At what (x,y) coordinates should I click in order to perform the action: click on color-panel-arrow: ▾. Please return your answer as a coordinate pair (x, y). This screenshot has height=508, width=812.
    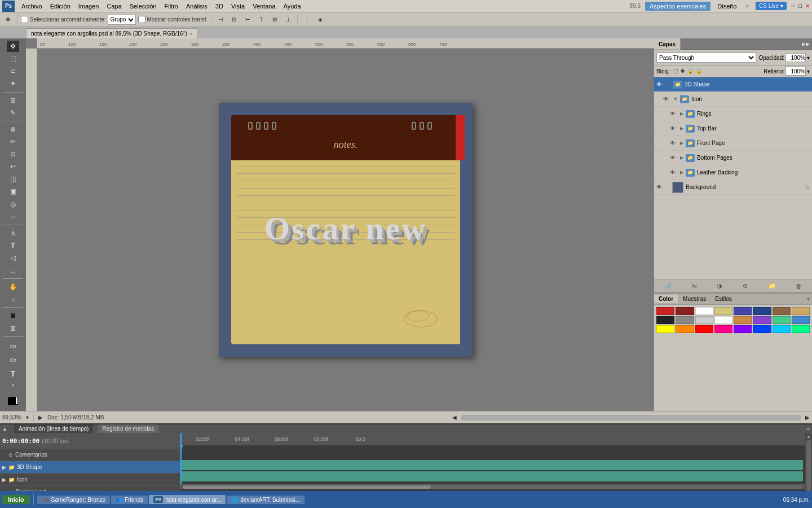
    Looking at the image, I should click on (809, 299).